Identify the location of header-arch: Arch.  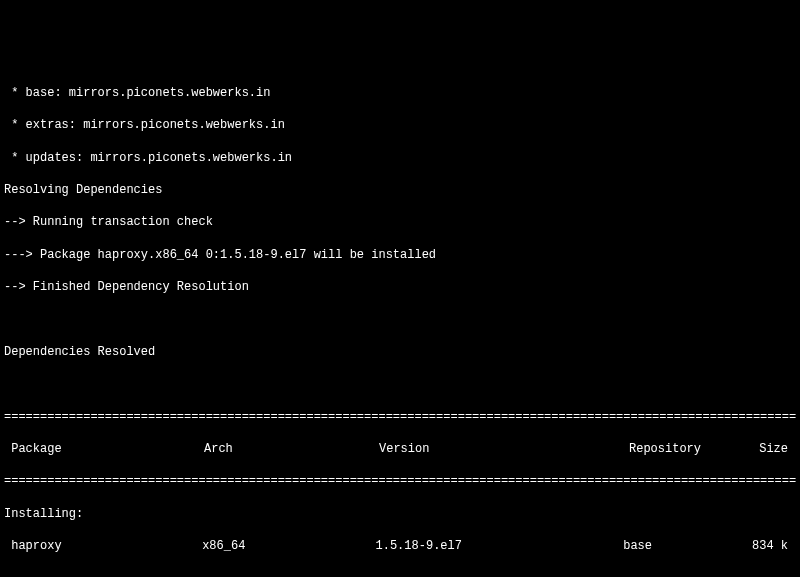
(292, 449).